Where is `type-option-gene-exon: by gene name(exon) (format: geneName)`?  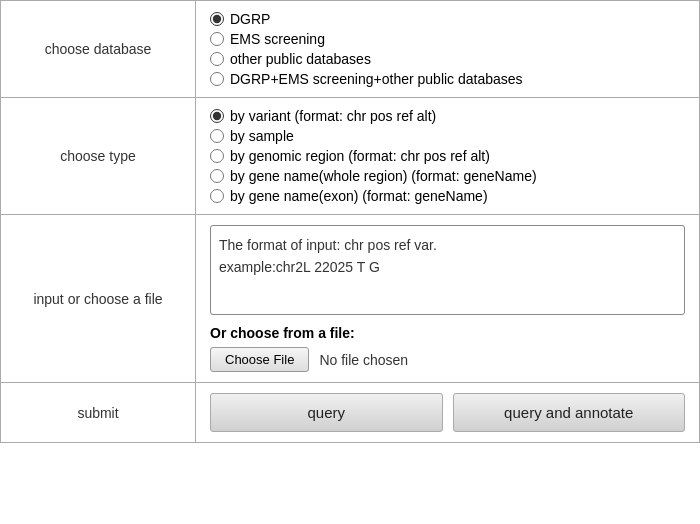 type-option-gene-exon: by gene name(exon) (format: geneName) is located at coordinates (448, 196).